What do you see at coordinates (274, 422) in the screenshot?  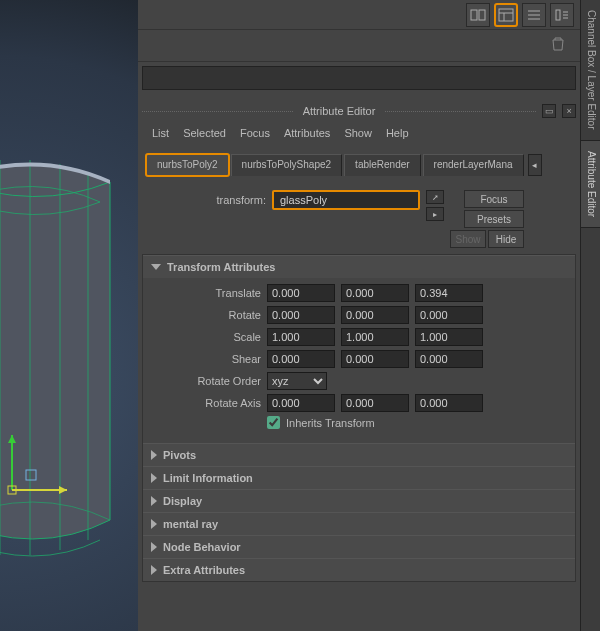 I see `inherits-transform-checkbox` at bounding box center [274, 422].